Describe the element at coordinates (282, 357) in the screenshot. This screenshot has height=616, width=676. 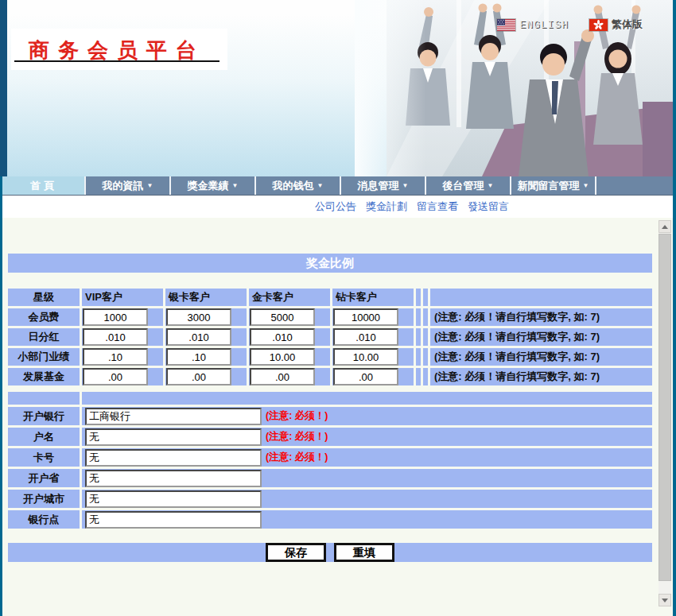
I see `ratio-input-r2c2` at that location.